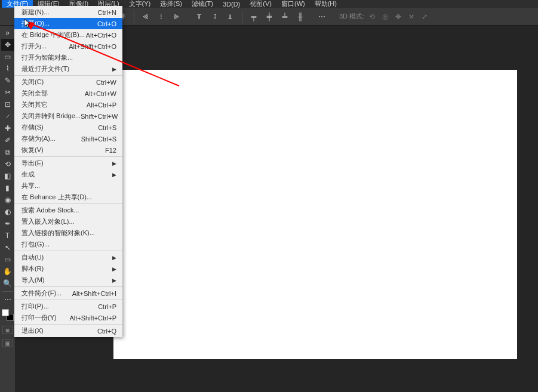 The image size is (538, 392). What do you see at coordinates (8, 33) in the screenshot?
I see `expand-icon: »` at bounding box center [8, 33].